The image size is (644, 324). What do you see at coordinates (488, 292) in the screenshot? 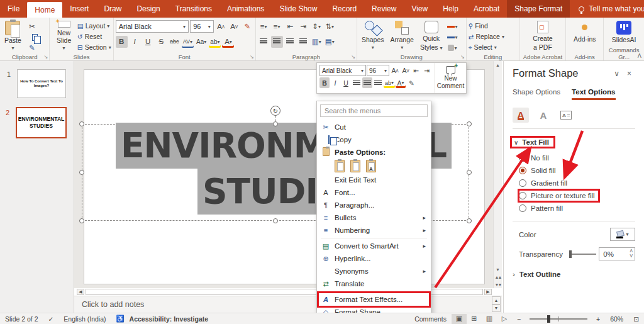
I see `scroll-right-button: ▶` at bounding box center [488, 292].